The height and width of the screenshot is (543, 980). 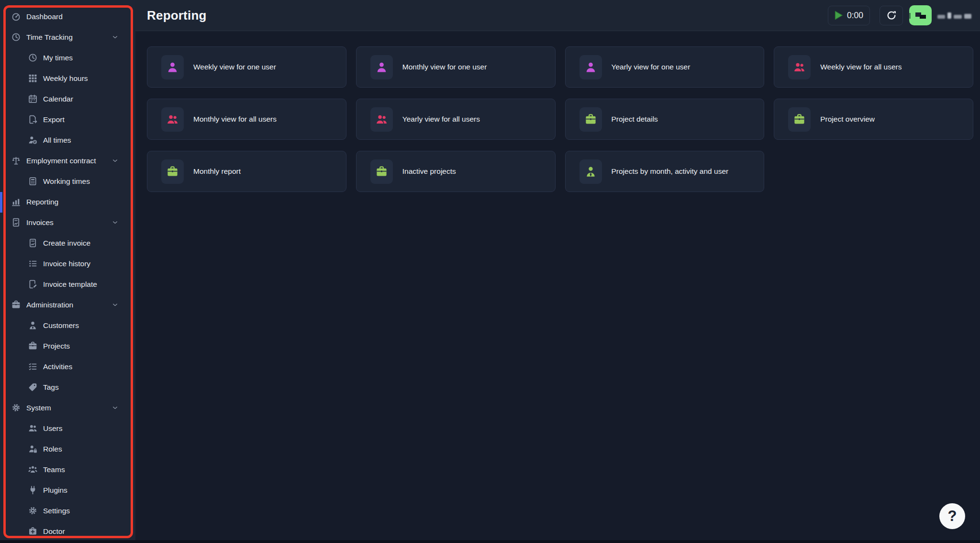 What do you see at coordinates (68, 272) in the screenshot?
I see `sidebar: Dashboard Time Tracking My times Weekly …` at bounding box center [68, 272].